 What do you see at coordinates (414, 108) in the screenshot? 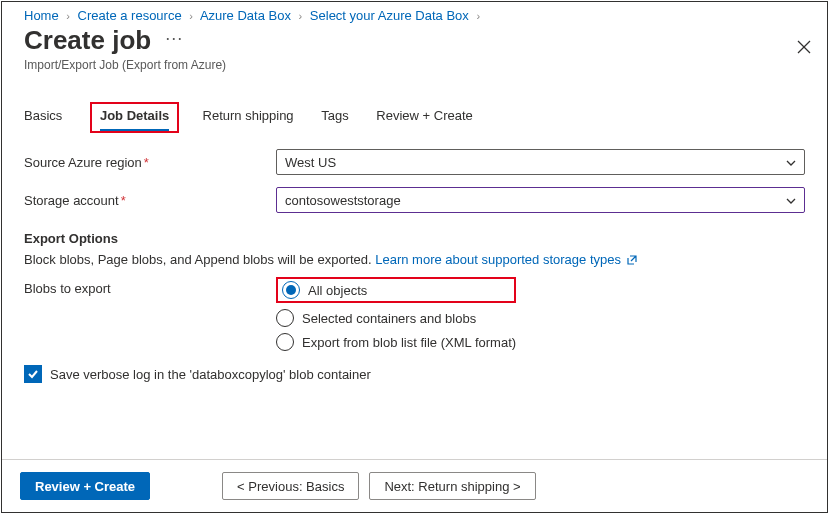
I see `tabs: Basics Job Details Return shipping Tags …` at bounding box center [414, 108].